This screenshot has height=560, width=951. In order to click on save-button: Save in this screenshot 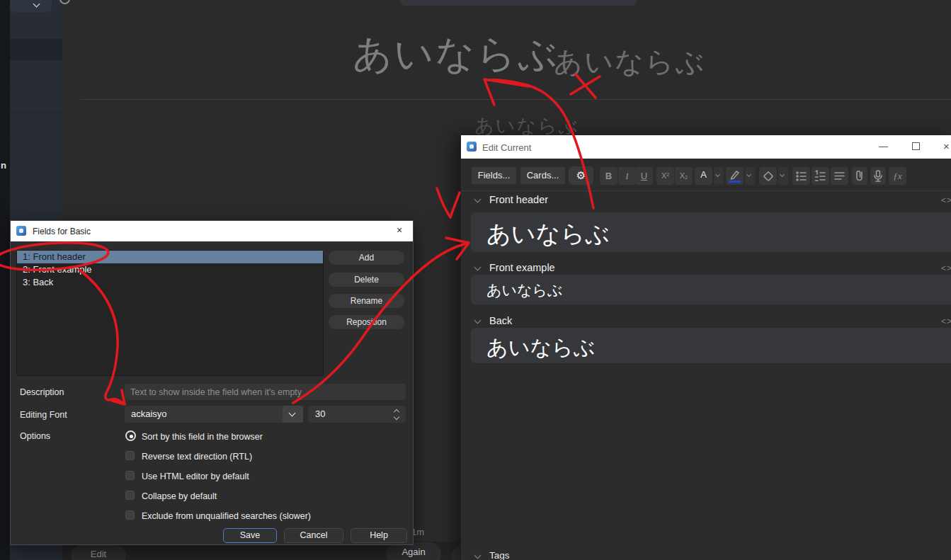, I will do `click(250, 535)`.